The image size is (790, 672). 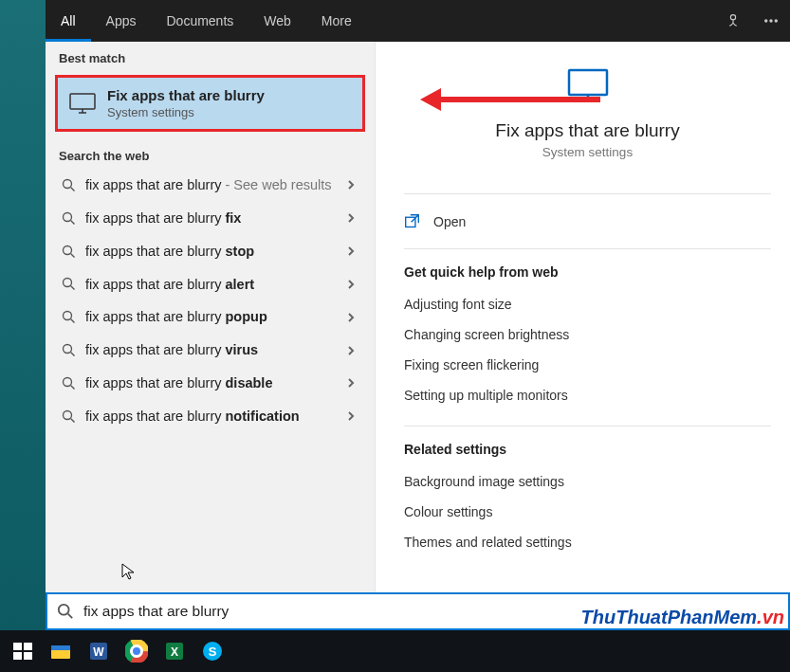 I want to click on web-suggestion: fix apps that are blurry alert, so click(x=211, y=284).